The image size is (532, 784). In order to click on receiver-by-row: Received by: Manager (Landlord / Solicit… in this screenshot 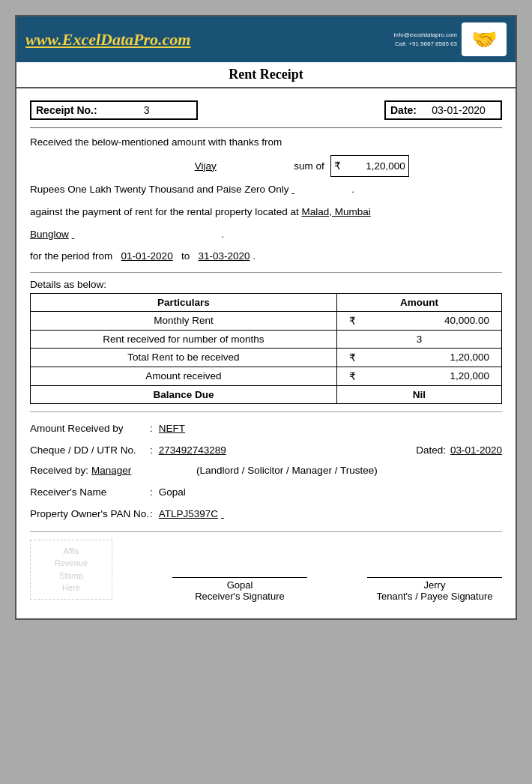, I will do `click(266, 471)`.